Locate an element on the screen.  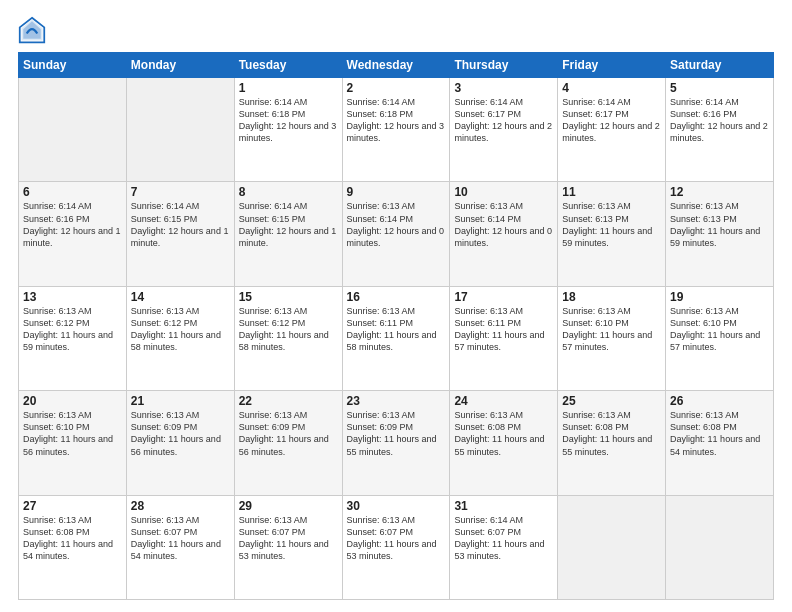
calendar-cell: 9Sunrise: 6:13 AM Sunset: 6:14 PM Daylig… is located at coordinates (396, 234).